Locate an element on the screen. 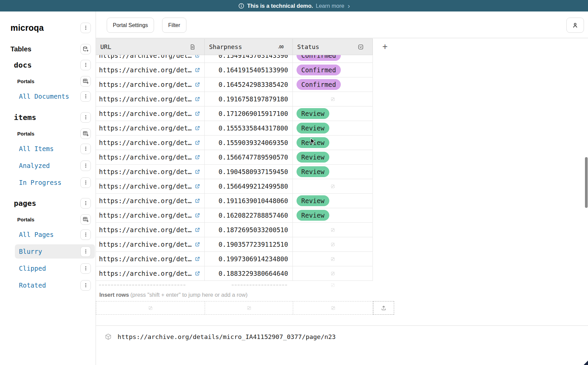  sidebar-item-blurry: Blurry is located at coordinates (48, 251).